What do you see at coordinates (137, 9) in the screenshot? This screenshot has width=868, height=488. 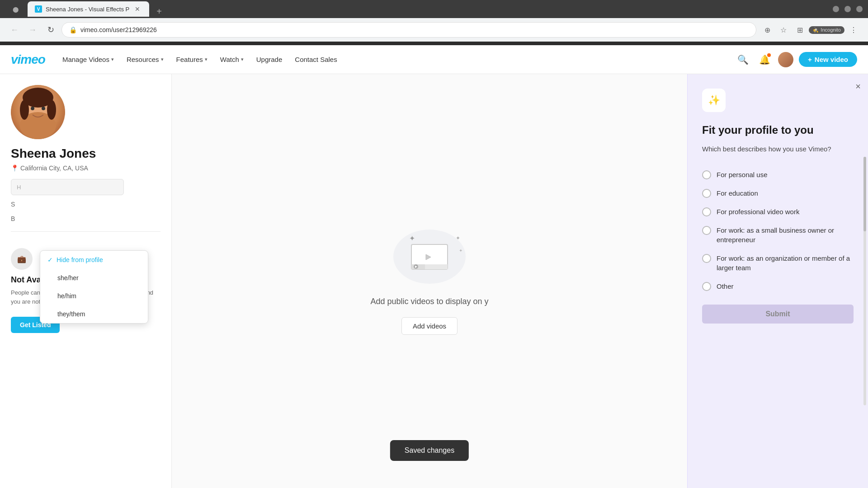 I see `tab-close-btn: ✕` at bounding box center [137, 9].